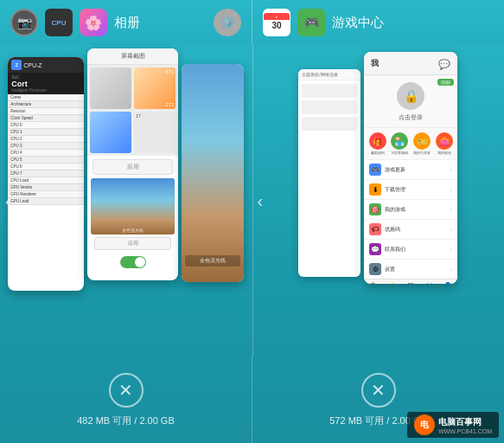 The width and height of the screenshot is (504, 443). Describe the element at coordinates (126, 400) in the screenshot. I see `left-bottom: ✕ 482 MB 可用 / 2.00 GB` at that location.